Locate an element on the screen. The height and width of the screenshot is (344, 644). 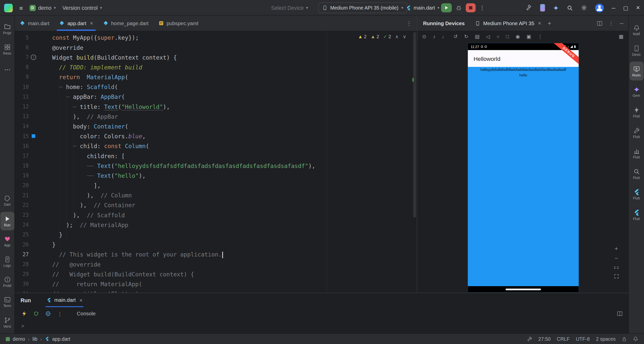
code-line: 9 return MaterialApp( is located at coordinates (213, 77).